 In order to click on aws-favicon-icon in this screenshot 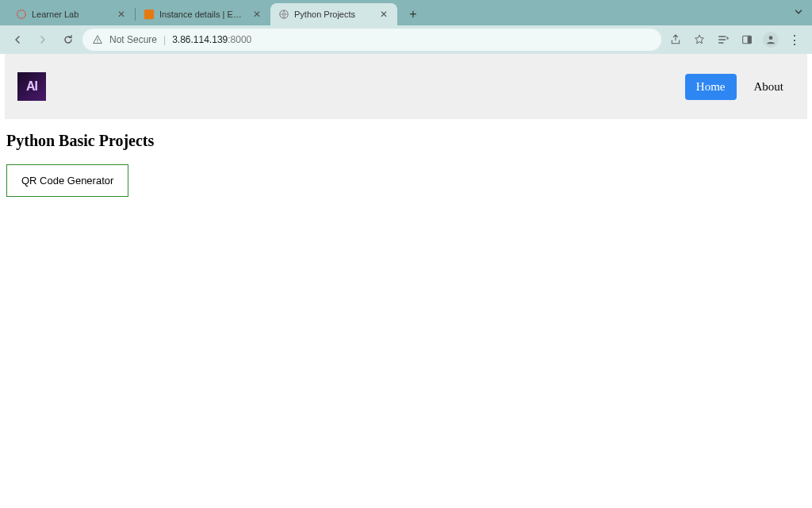, I will do `click(149, 14)`.